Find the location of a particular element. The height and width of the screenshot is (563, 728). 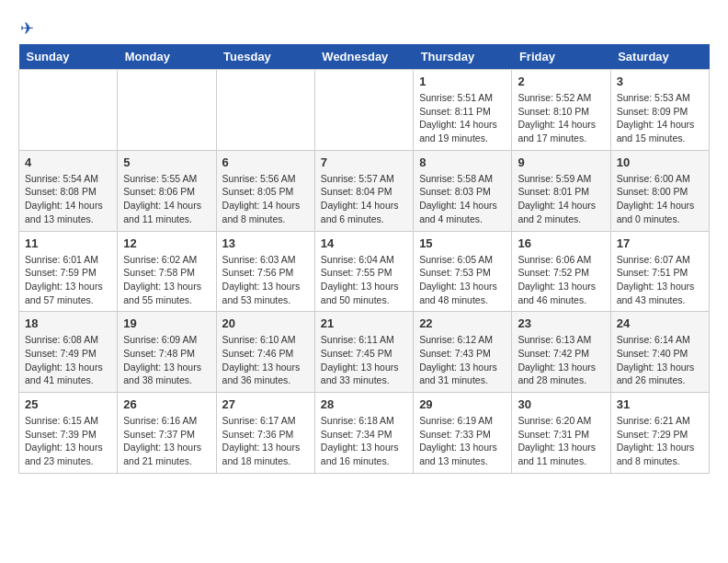

calendar-cell: 3Sunrise: 5:53 AM Sunset: 8:09 PM Daylig… is located at coordinates (660, 110).